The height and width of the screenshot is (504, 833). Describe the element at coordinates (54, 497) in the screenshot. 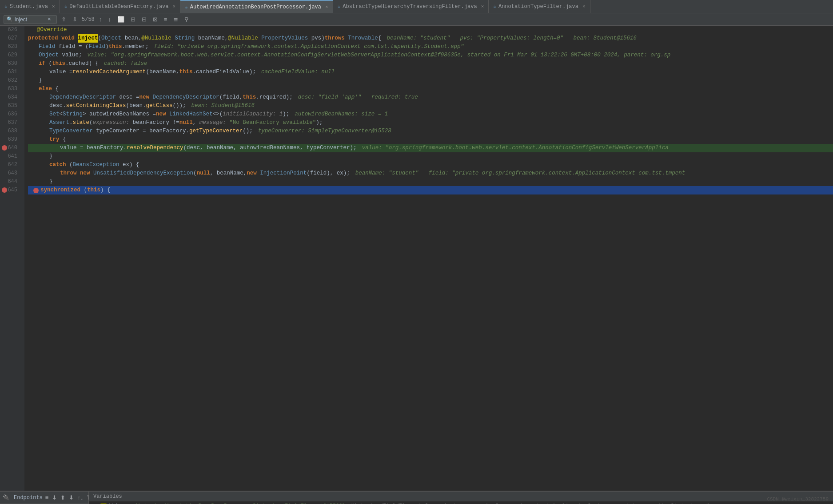

I see `panel-btn2: ⬇` at that location.